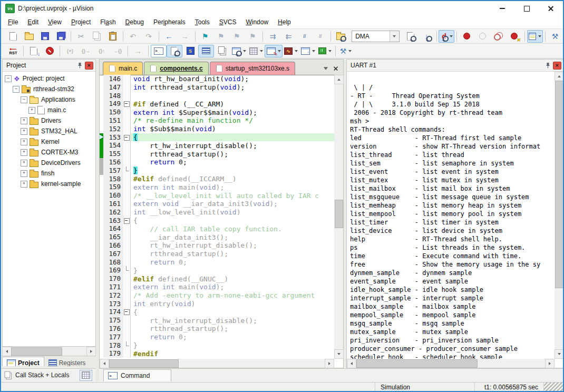  Describe the element at coordinates (205, 36) in the screenshot. I see `bookmark-toggle-button: ⚑` at that location.